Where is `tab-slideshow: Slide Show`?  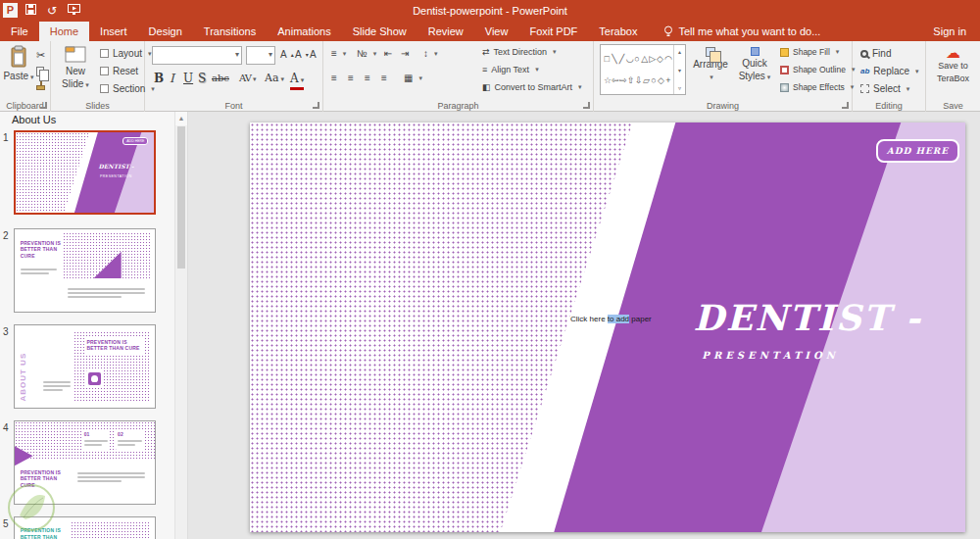 tab-slideshow: Slide Show is located at coordinates (380, 31).